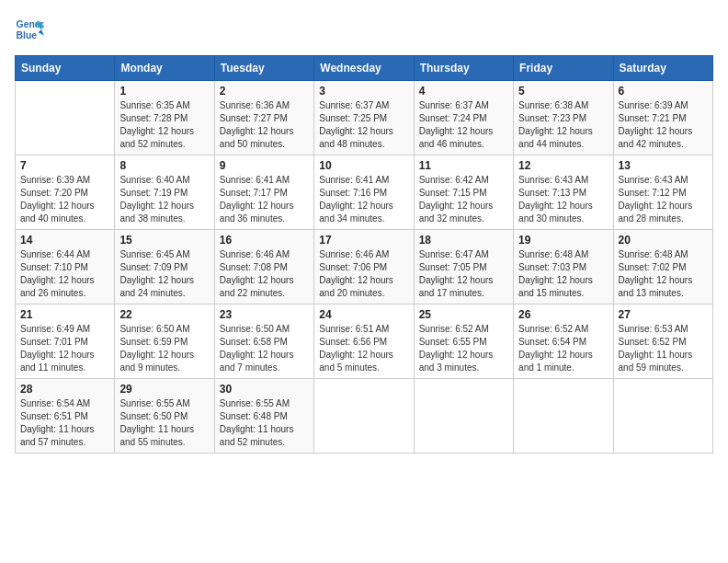  Describe the element at coordinates (165, 193) in the screenshot. I see `calendar-cell: 8Sunrise: 6:40 AMSunset: 7:19 PMDaylight…` at that location.